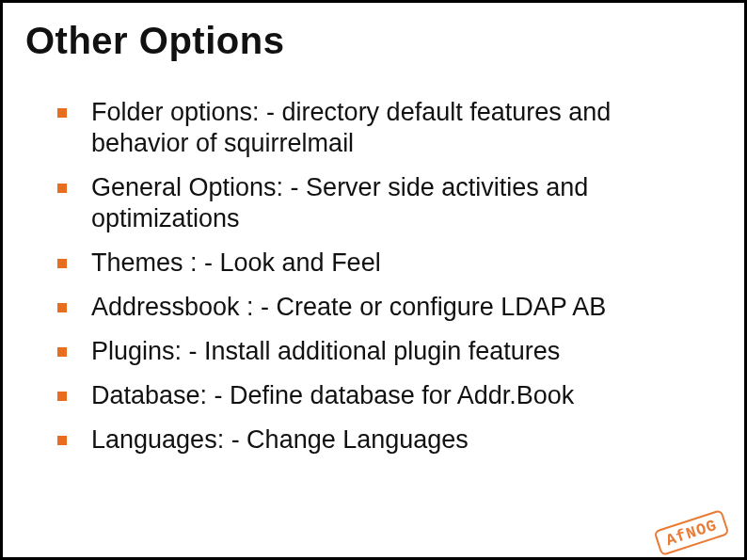 The width and height of the screenshot is (747, 560). Describe the element at coordinates (692, 533) in the screenshot. I see `afnog-stamp-icon: AfNOG` at that location.